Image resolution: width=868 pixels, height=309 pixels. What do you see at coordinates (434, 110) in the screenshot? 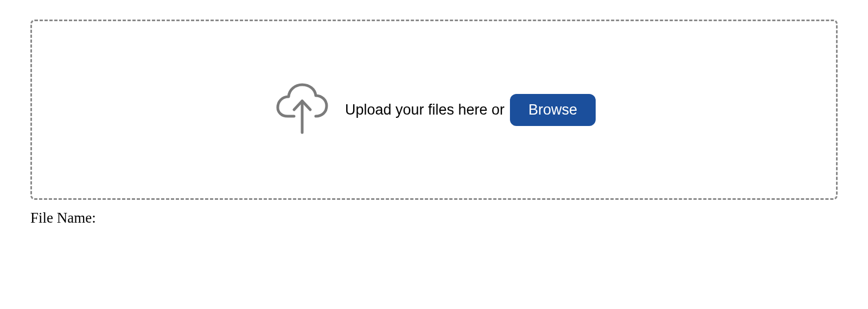
I see `dropzone-content: Upload your files here or Browse` at bounding box center [434, 110].